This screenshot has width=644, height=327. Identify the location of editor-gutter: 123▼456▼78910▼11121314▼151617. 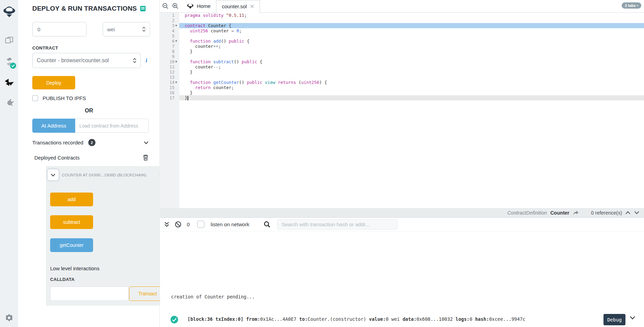
(170, 110).